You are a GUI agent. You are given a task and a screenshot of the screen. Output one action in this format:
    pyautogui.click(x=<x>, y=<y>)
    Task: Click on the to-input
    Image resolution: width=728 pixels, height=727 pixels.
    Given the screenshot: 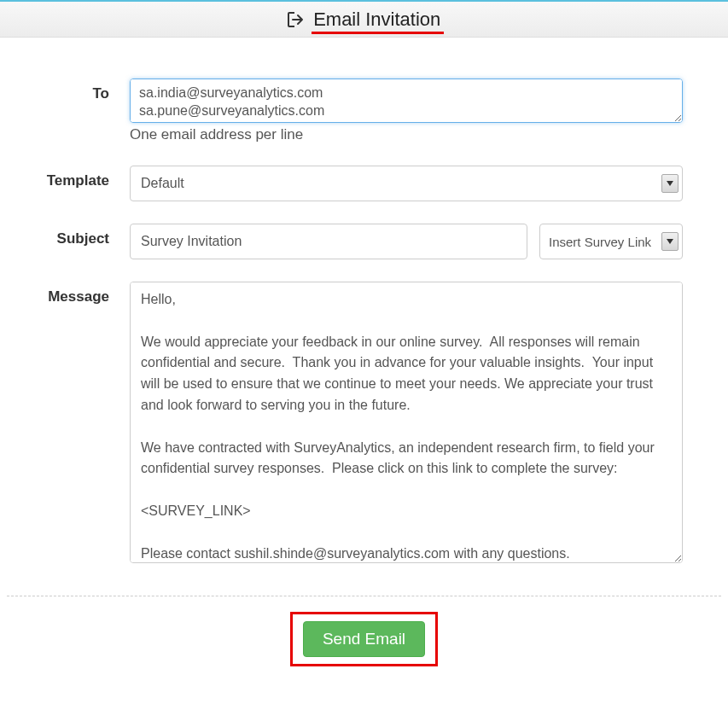 What is the action you would take?
    pyautogui.click(x=406, y=101)
    